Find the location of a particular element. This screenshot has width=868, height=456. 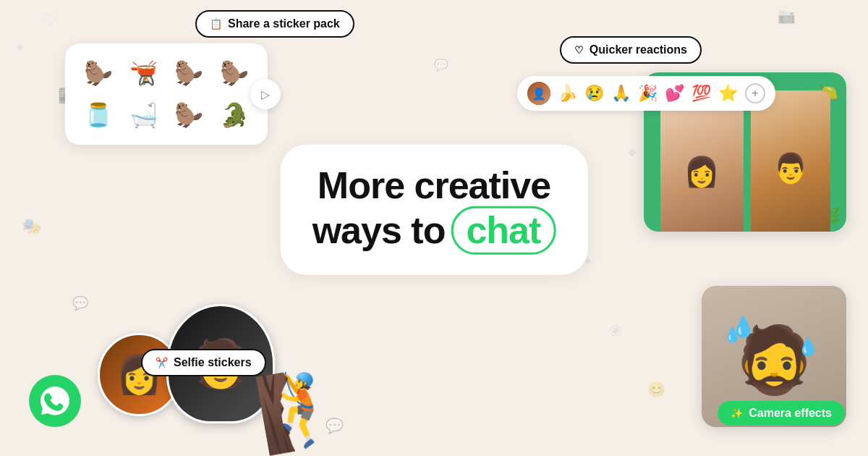

whatsapp-logo is located at coordinates (55, 401).